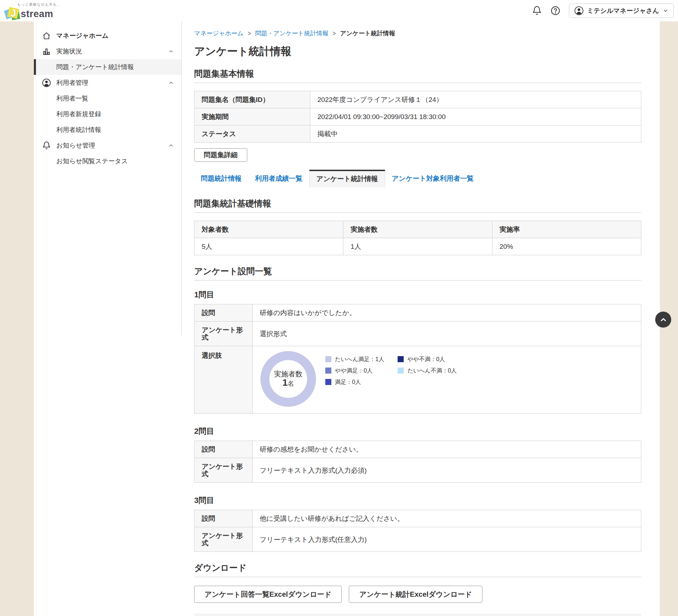  What do you see at coordinates (579, 11) in the screenshot?
I see `avatar-icon` at bounding box center [579, 11].